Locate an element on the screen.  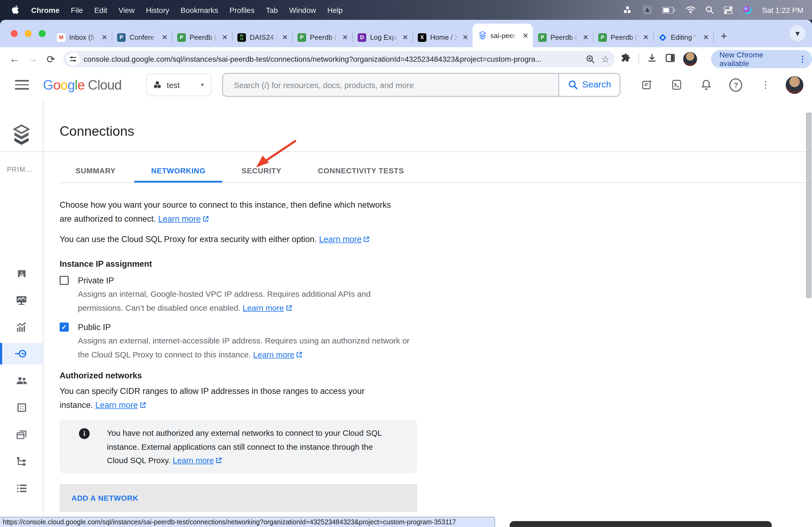
badge-status-icon is located at coordinates (648, 10).